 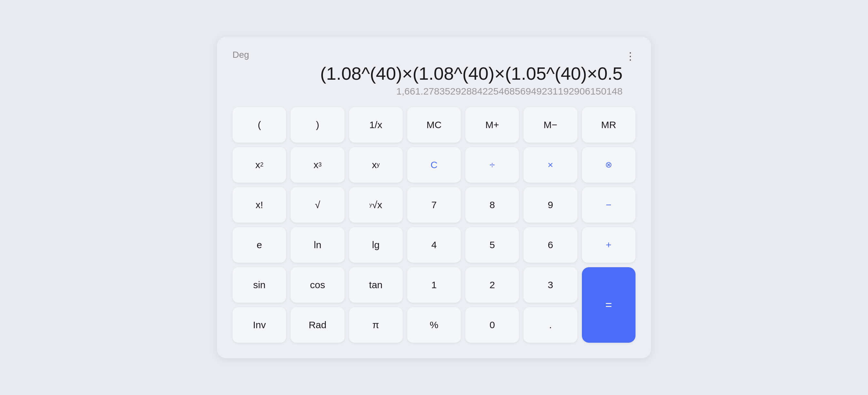 I want to click on mminus-button: M−, so click(x=550, y=125).